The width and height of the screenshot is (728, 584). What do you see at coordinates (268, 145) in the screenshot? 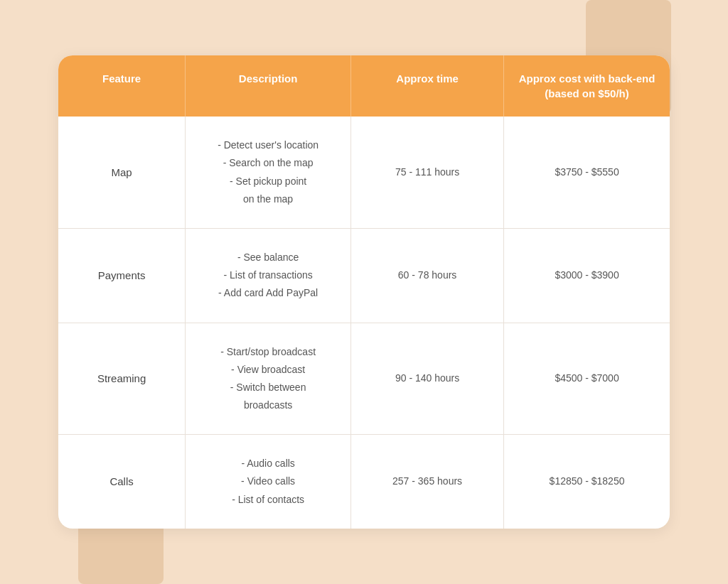
I see `desc-line: - Detect user's location` at bounding box center [268, 145].